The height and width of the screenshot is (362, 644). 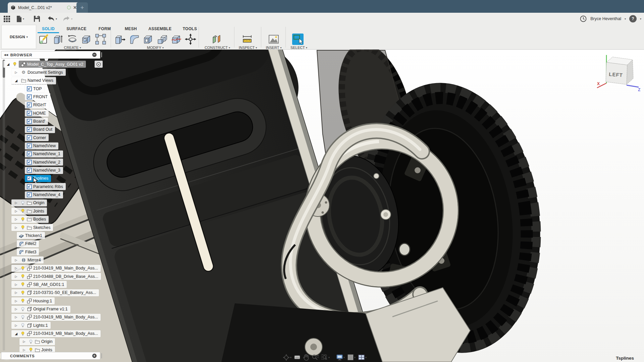 I want to click on view-cube: LEFT X Z, so click(x=618, y=72).